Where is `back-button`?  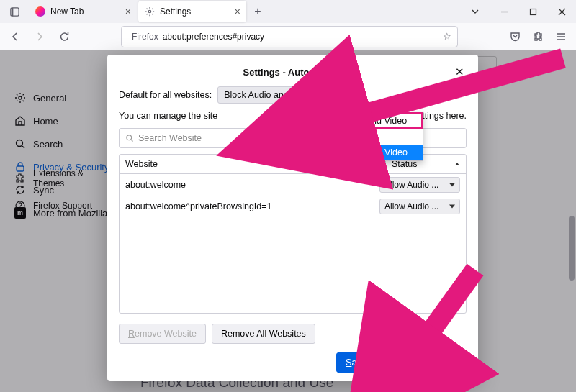 back-button is located at coordinates (15, 37).